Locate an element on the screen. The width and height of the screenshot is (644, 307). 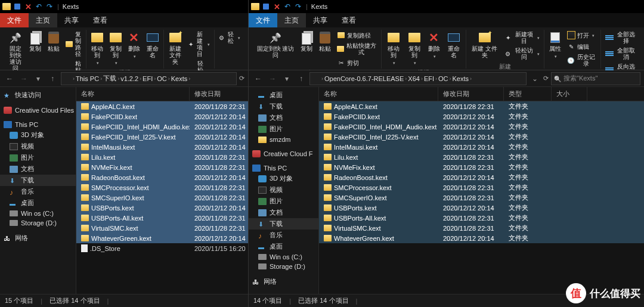
copy-button: 复制 is located at coordinates (35, 42).